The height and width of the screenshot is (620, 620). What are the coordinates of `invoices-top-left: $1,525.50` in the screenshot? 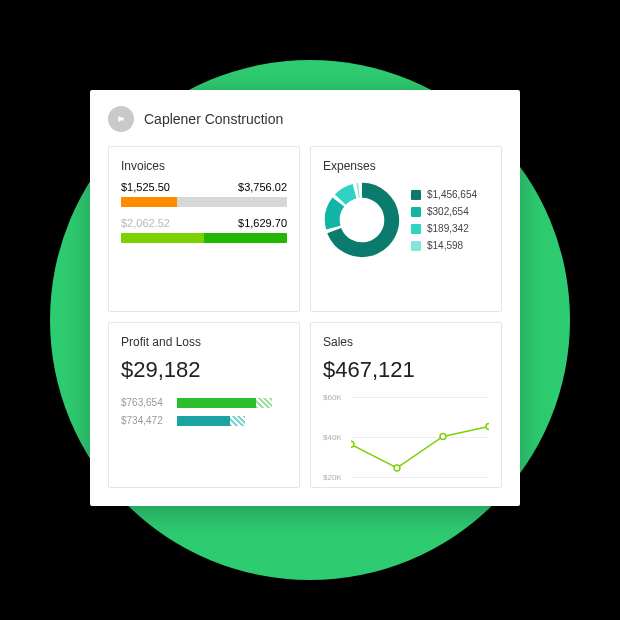 It's located at (146, 187).